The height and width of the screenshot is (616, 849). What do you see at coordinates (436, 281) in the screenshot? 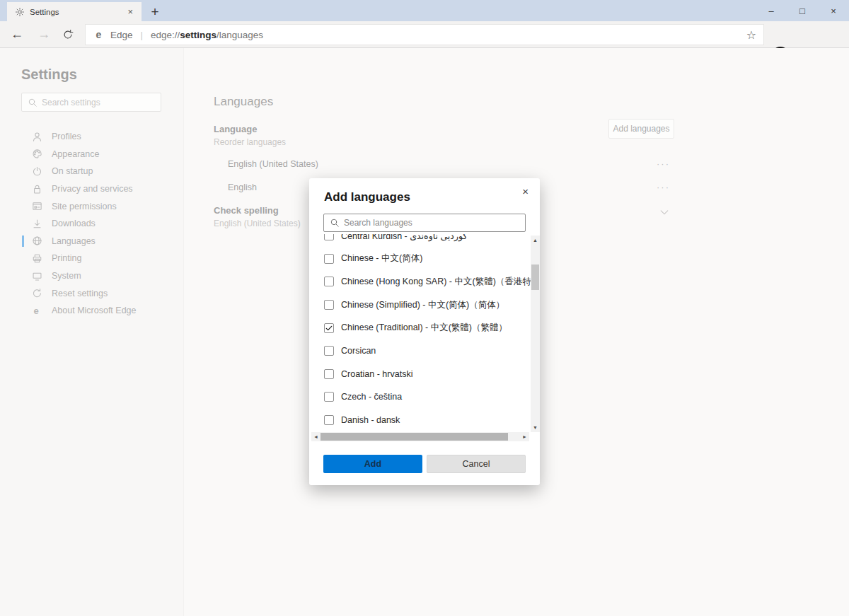
I see `language-option-label: Chinese (Hong Kong SAR) - 中文(繁體)（香港特別行政` at bounding box center [436, 281].